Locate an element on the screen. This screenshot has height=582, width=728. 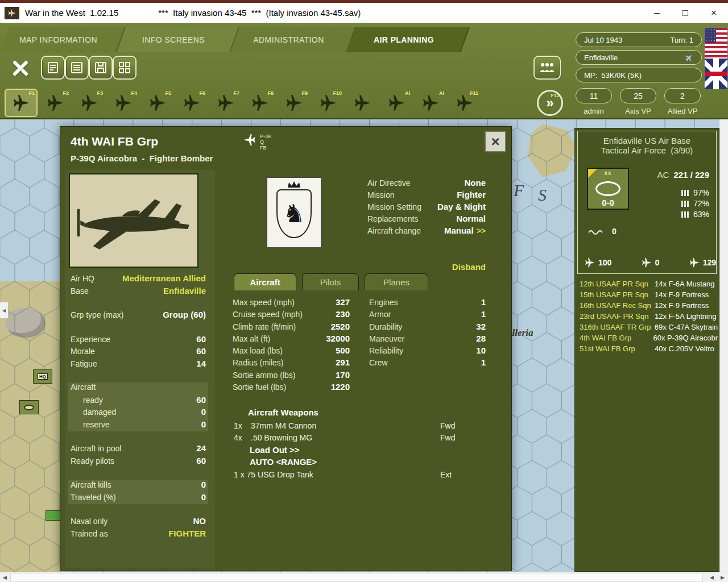
airgroup-row-12th-usaaf-pr-sqn: 12th USAAF PR Sqn14x F-6A Mustang is located at coordinates (648, 285).